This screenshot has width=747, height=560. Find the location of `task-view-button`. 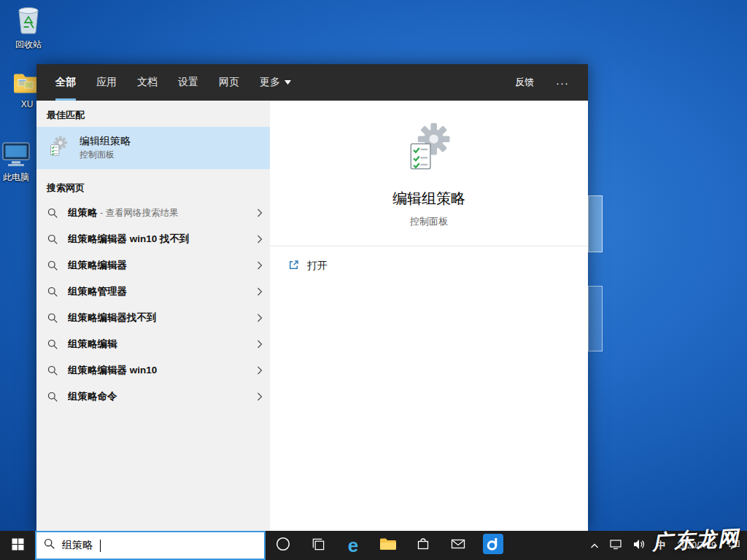

task-view-button is located at coordinates (318, 545).